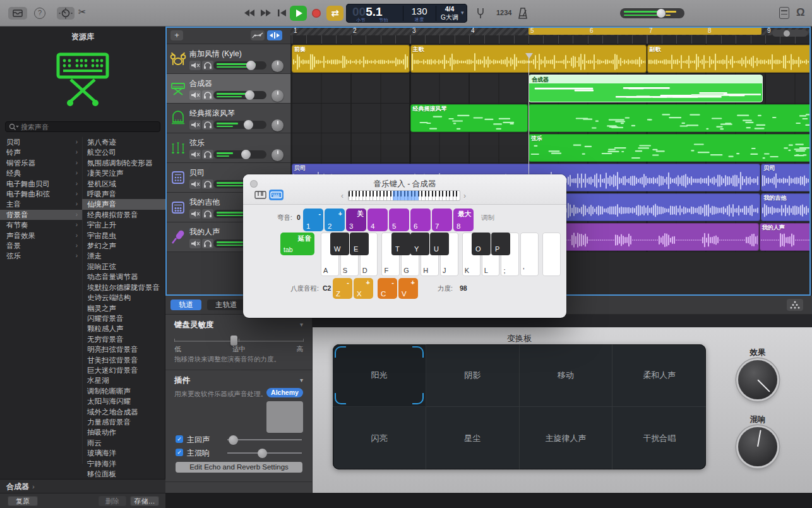  I want to click on library-sound-item: 史诗云端结构, so click(124, 298).